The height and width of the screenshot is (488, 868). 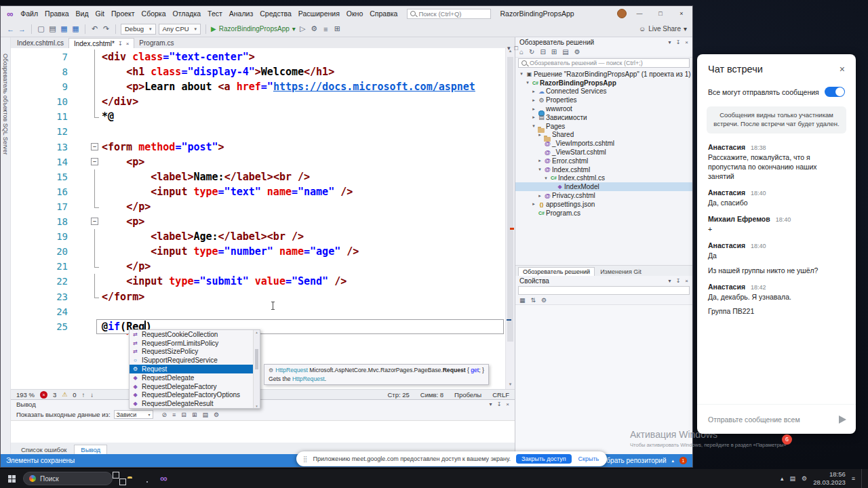 What do you see at coordinates (11, 29) in the screenshot?
I see `navigate-back-icon: ←` at bounding box center [11, 29].